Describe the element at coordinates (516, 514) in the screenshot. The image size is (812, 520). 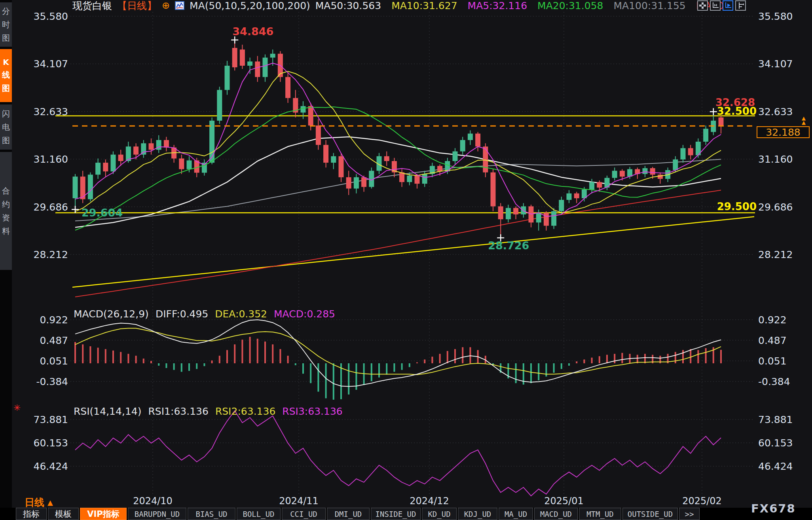
I see `footer-tab-MA_UD: MA_UD` at that location.